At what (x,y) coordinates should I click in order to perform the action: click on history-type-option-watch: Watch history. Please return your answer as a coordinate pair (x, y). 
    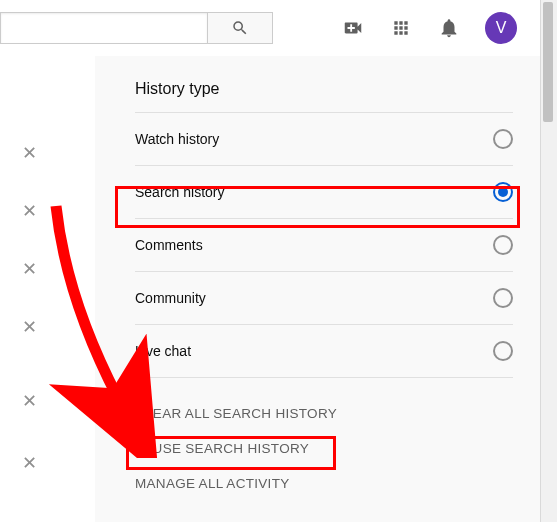
    Looking at the image, I should click on (324, 140).